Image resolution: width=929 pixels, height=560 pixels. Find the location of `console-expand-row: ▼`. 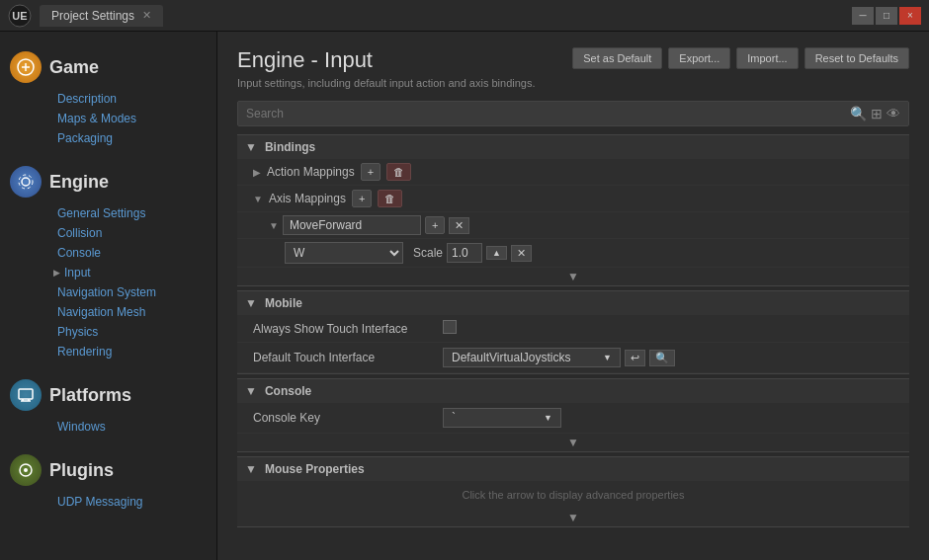

console-expand-row: ▼ is located at coordinates (573, 442).